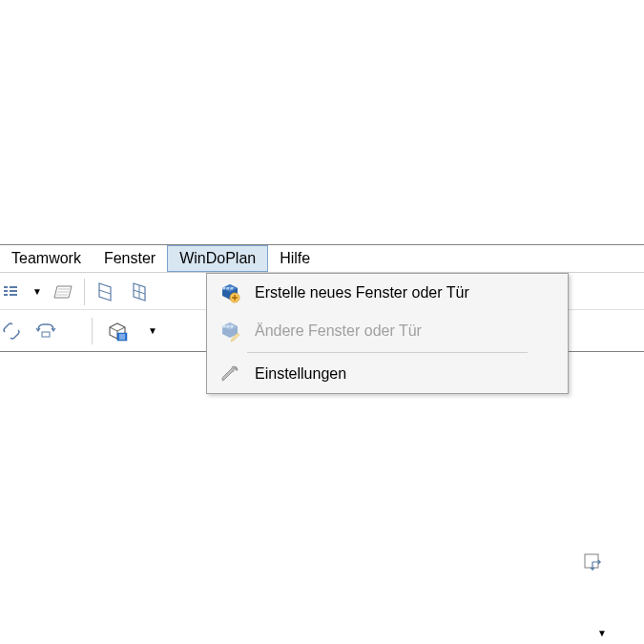 This screenshot has height=644, width=644. Describe the element at coordinates (218, 259) in the screenshot. I see `menu-windoplan: WinDoPlan` at that location.